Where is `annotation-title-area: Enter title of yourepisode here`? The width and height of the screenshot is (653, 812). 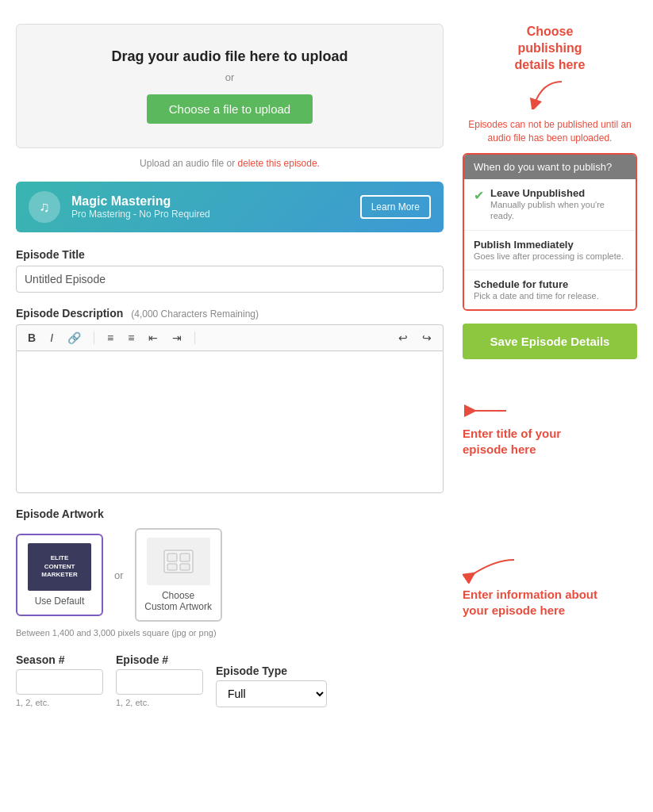
annotation-title-area: Enter title of yourepisode here is located at coordinates (550, 428).